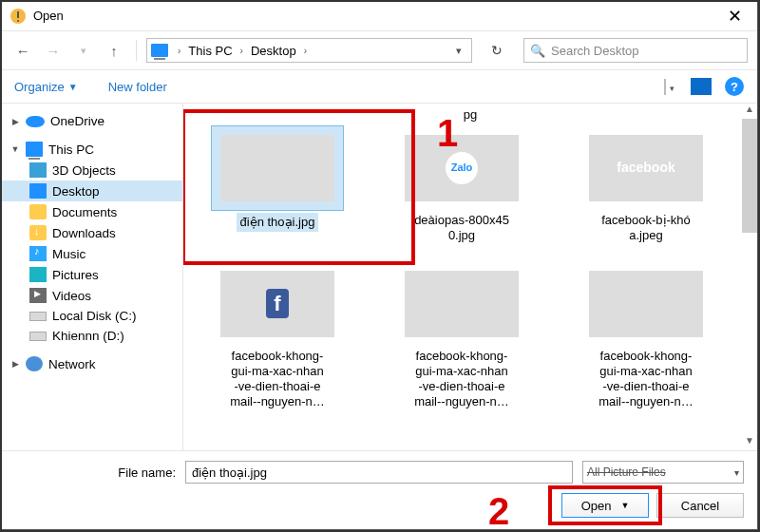 The width and height of the screenshot is (760, 532). What do you see at coordinates (379, 86) in the screenshot?
I see `toolbar: Organize ▼ New folder ?` at bounding box center [379, 86].